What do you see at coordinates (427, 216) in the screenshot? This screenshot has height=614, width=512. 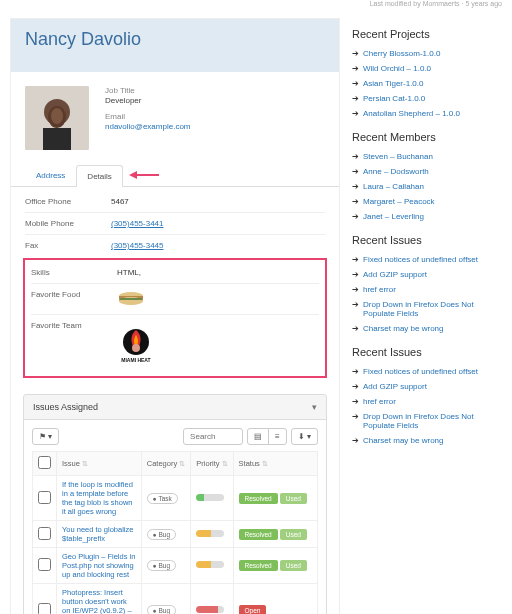 I see `sidebar-item: ➔Janet – Leverling` at bounding box center [427, 216].